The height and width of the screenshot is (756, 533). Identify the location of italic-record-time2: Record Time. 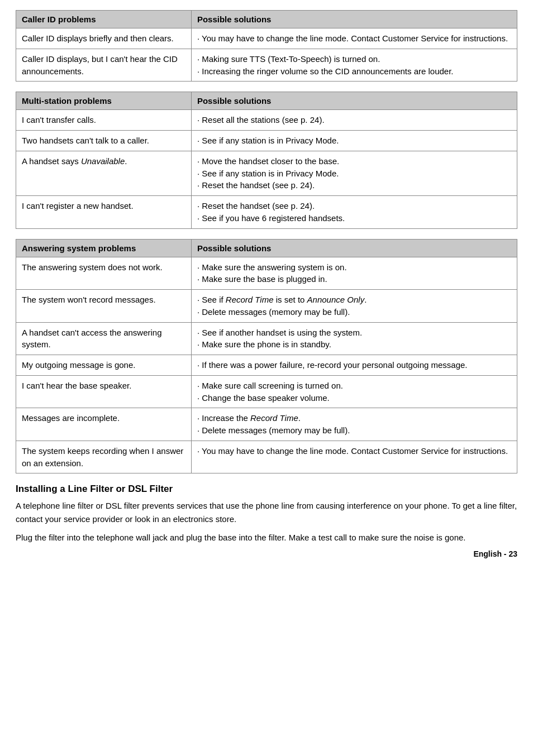
(274, 418).